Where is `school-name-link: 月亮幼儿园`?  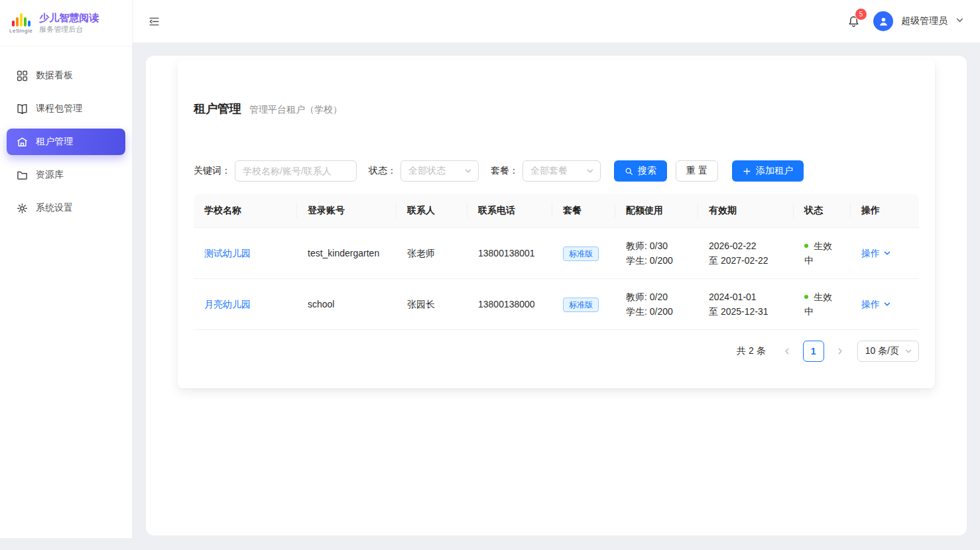 school-name-link: 月亮幼儿园 is located at coordinates (227, 304).